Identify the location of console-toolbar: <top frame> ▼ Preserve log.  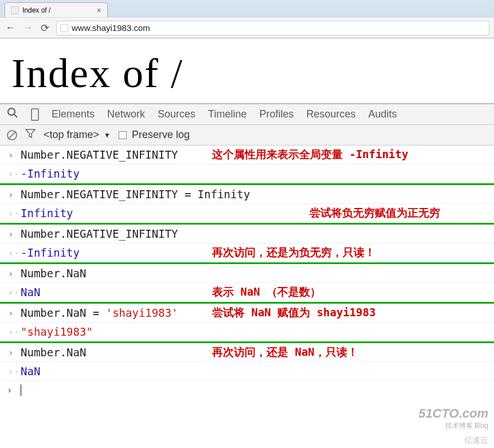
(247, 135).